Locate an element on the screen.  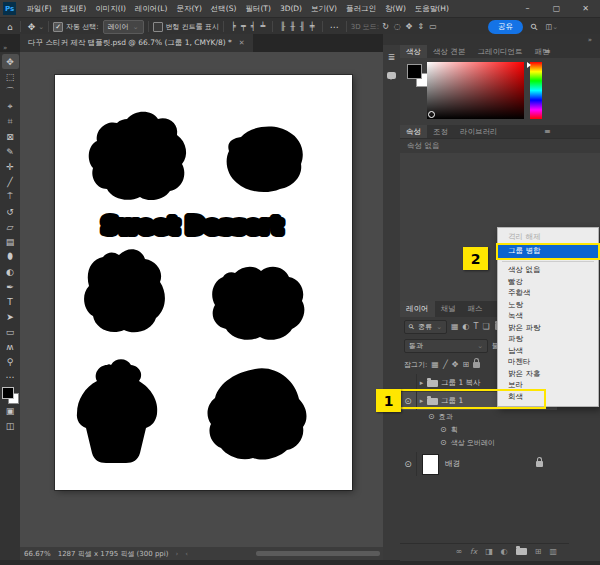
align-left-icon: ╞ is located at coordinates (234, 26).